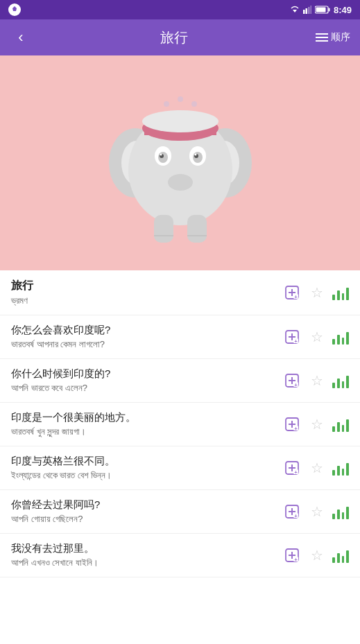 The image size is (360, 644). Describe the element at coordinates (317, 555) in the screenshot. I see `star-button-6: ☆` at that location.